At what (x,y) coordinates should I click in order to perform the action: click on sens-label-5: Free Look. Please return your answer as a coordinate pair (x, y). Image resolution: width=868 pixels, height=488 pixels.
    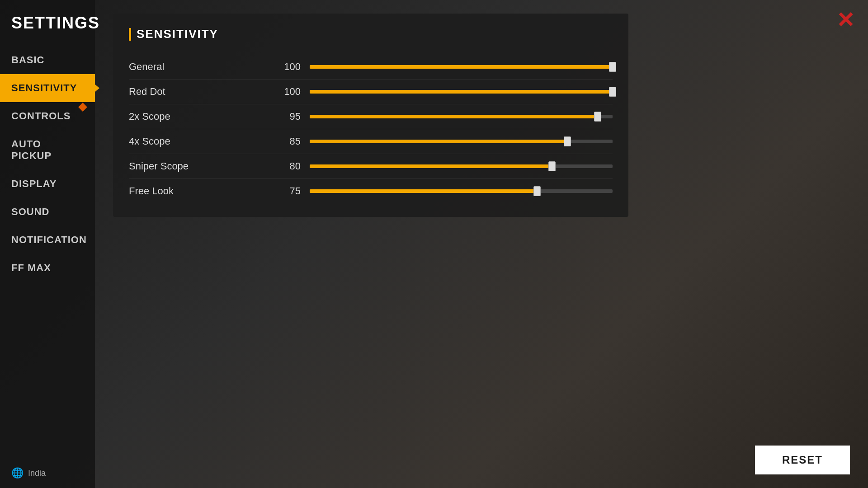
    Looking at the image, I should click on (197, 191).